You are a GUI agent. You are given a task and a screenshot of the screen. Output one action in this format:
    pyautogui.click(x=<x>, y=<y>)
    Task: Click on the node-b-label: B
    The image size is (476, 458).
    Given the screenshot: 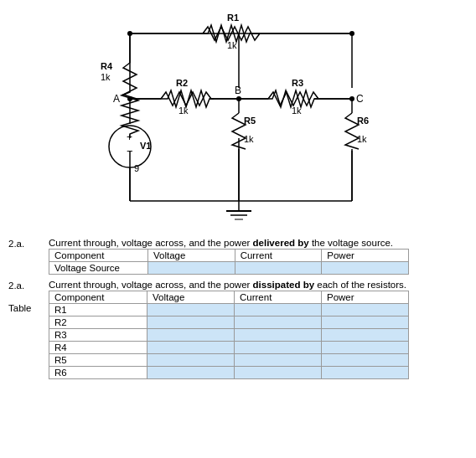 What is the action you would take?
    pyautogui.click(x=238, y=90)
    